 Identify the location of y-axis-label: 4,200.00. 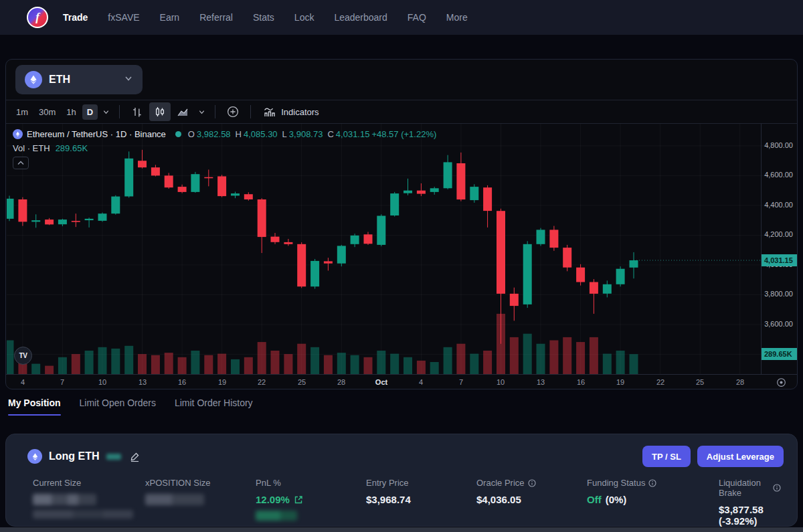
(779, 234).